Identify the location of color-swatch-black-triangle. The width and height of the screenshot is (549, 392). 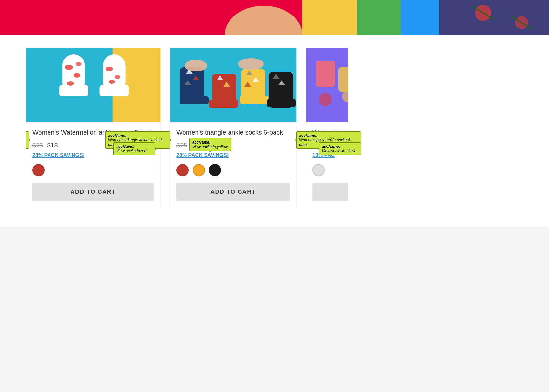
(215, 170).